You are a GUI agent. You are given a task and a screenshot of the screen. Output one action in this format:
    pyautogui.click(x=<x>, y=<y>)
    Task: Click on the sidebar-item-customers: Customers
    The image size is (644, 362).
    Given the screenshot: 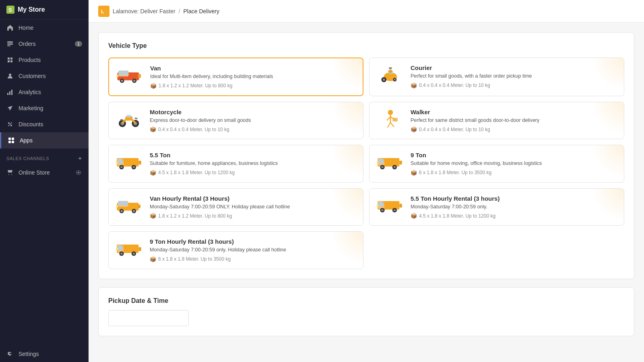 What is the action you would take?
    pyautogui.click(x=44, y=76)
    